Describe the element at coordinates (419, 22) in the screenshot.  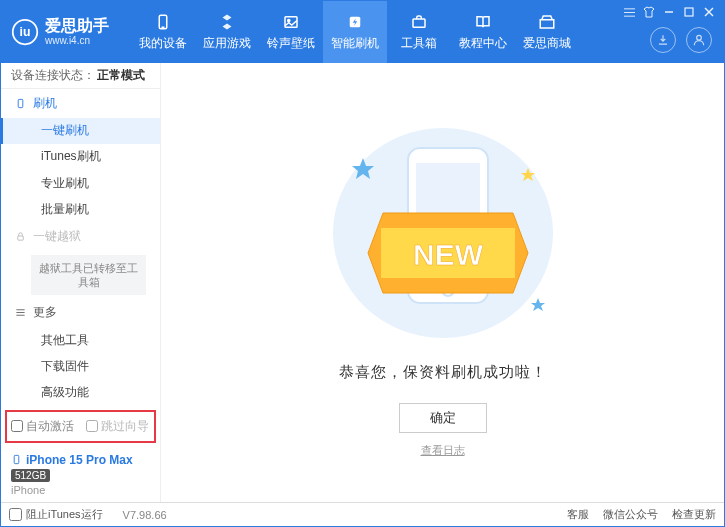
I see `toolbox-icon` at that location.